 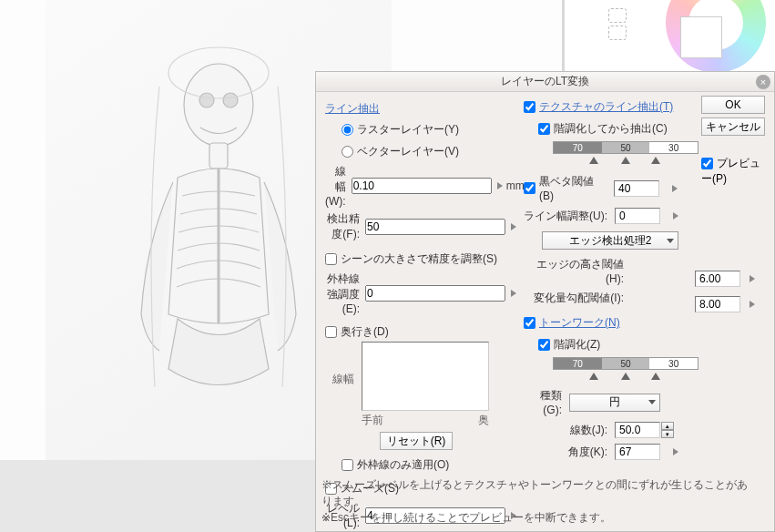 I want to click on tonework-label: トーンワーク(N), so click(x=579, y=322).